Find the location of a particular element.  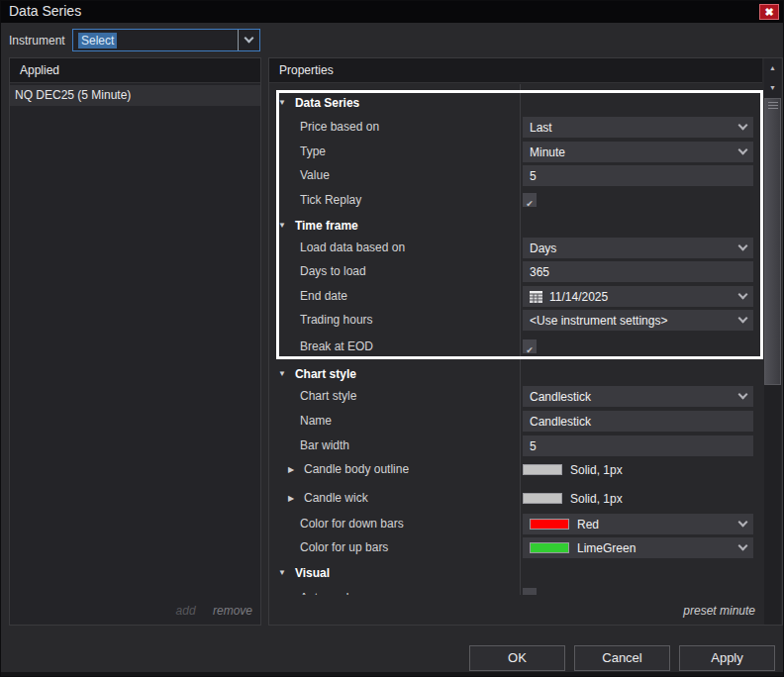

cancel-button: Cancel is located at coordinates (622, 658).